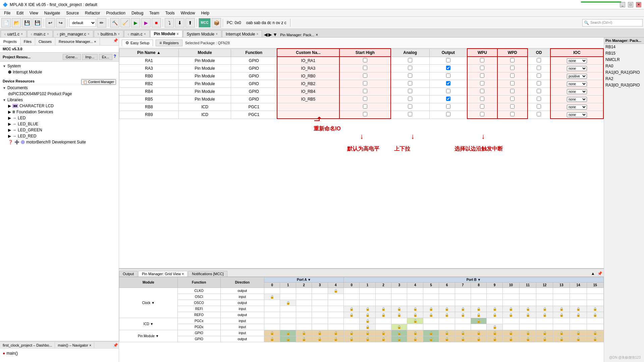 The height and width of the screenshot is (362, 644). I want to click on output-tab: Output, so click(128, 274).